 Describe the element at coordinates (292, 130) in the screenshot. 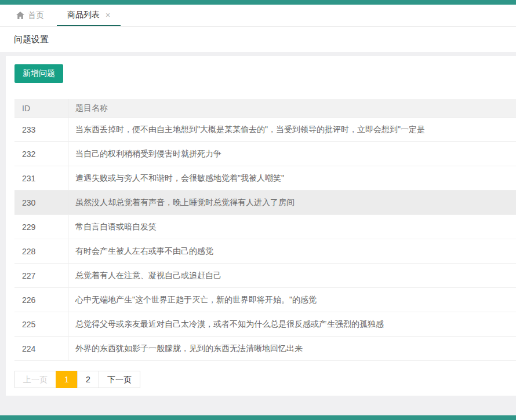

I see `row-title: 当东西丢掉时，便不由自主地想到"大概是某某偷去的"，当受到领导的批评时，立即会想…` at that location.